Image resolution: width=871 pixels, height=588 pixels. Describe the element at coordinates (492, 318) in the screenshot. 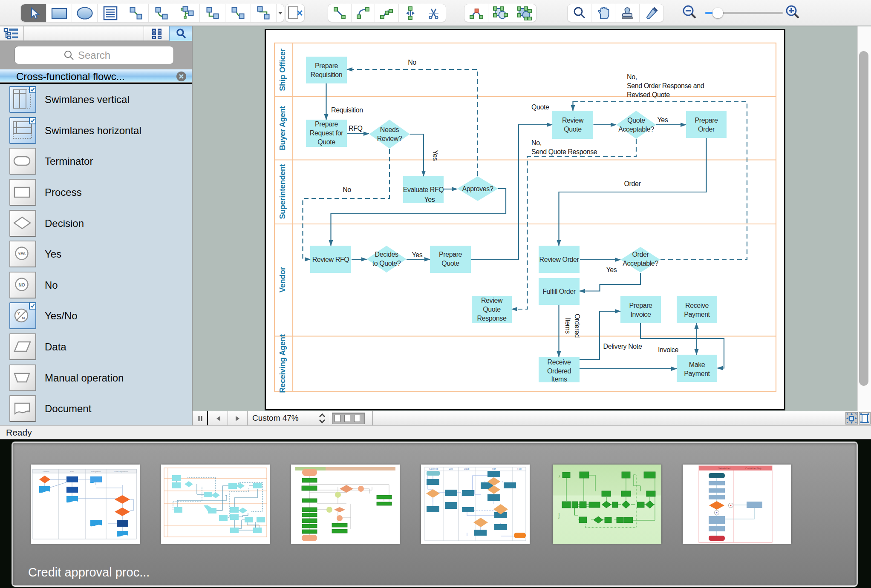

I see `svg-text: Response` at that location.